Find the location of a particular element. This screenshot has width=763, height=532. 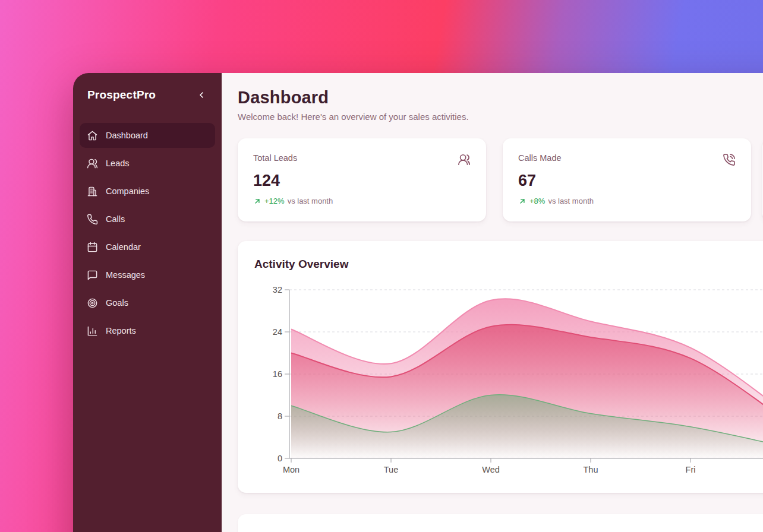

sidebar-item-leads: Leads is located at coordinates (147, 163).